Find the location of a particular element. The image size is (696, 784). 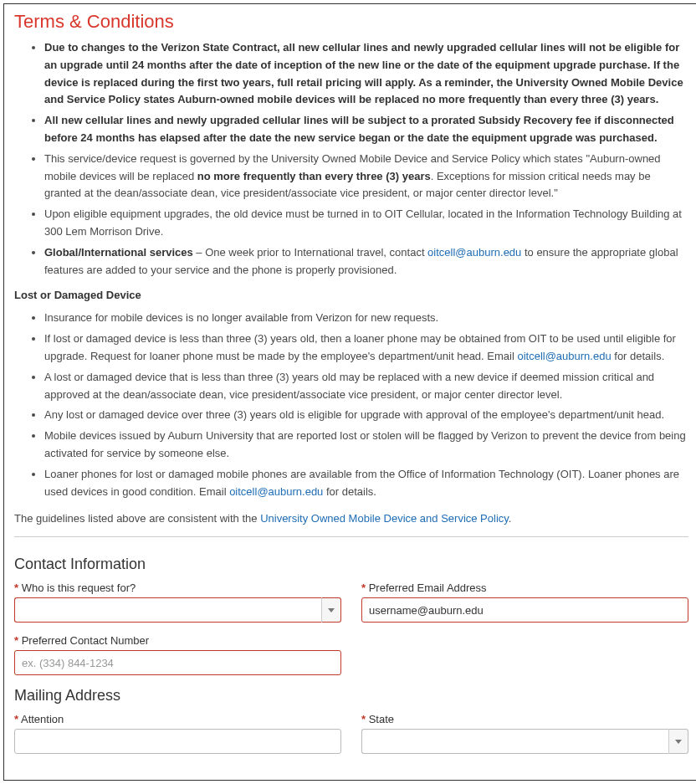

state-input is located at coordinates (515, 741).